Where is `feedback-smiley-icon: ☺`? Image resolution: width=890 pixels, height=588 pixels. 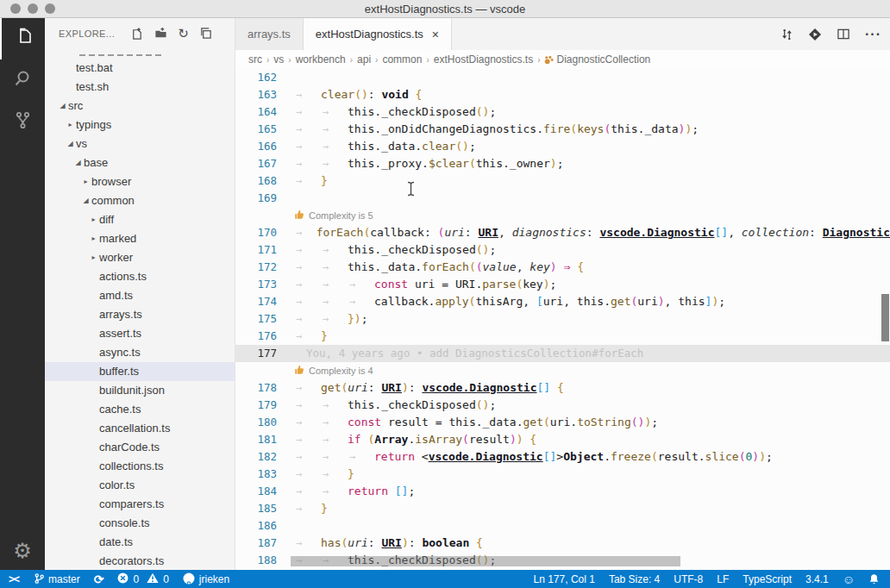 feedback-smiley-icon: ☺ is located at coordinates (849, 579).